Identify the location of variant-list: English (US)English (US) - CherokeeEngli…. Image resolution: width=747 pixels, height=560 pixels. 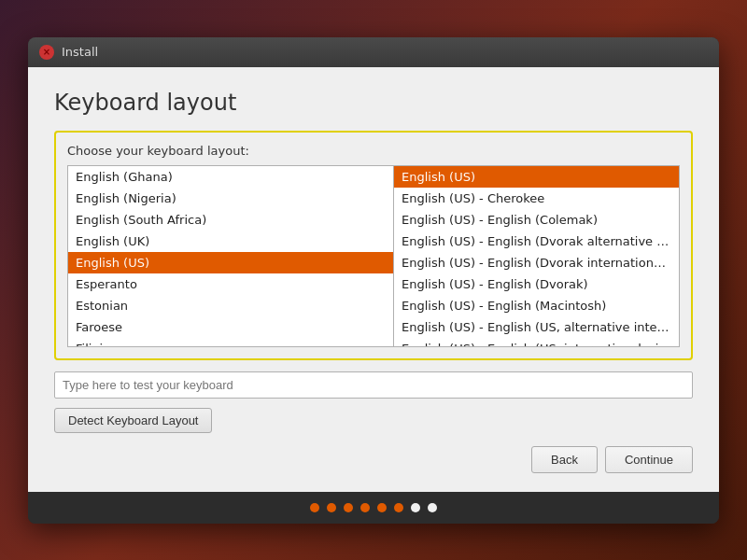
(536, 256).